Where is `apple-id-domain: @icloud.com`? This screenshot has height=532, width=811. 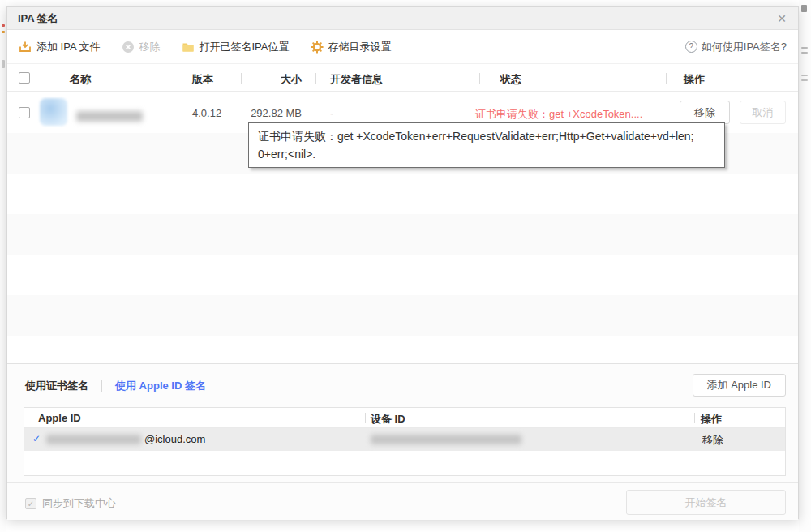 apple-id-domain: @icloud.com is located at coordinates (175, 440).